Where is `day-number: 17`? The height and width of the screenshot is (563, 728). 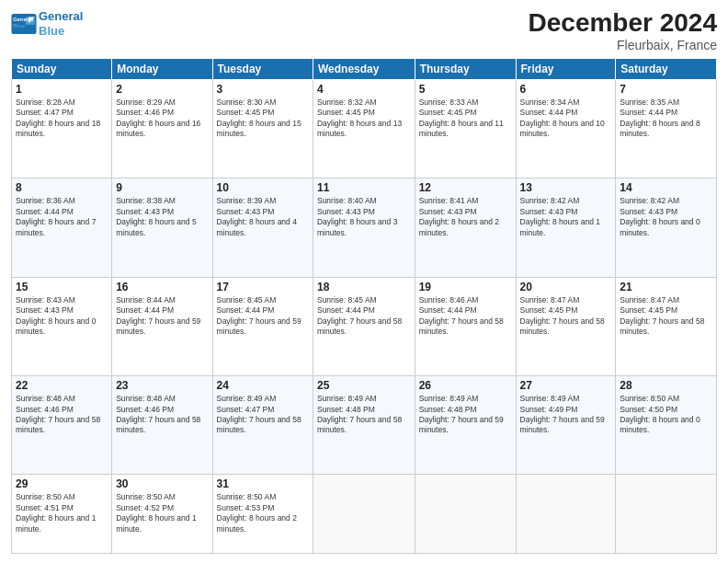 day-number: 17 is located at coordinates (263, 287).